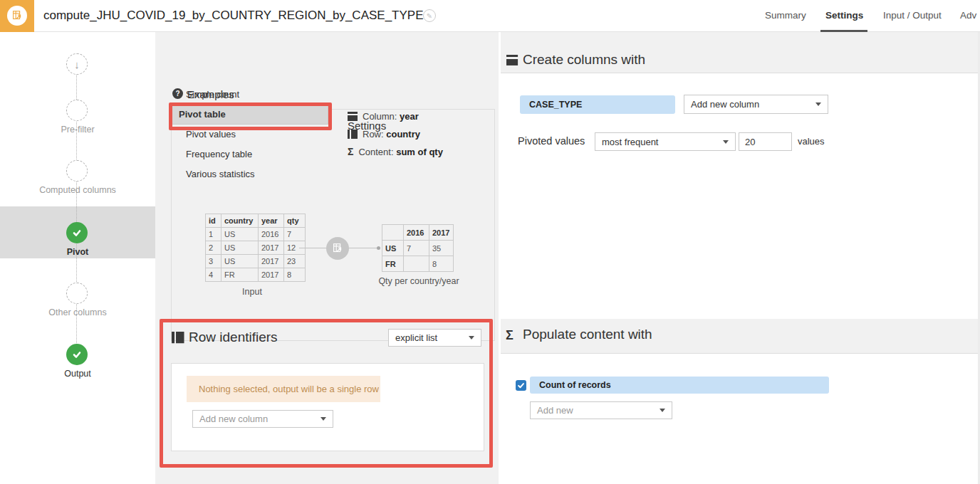  I want to click on recipe-steps-sidebar: ↓ Pre-filter Computed columns Pivot Othe…, so click(78, 258).